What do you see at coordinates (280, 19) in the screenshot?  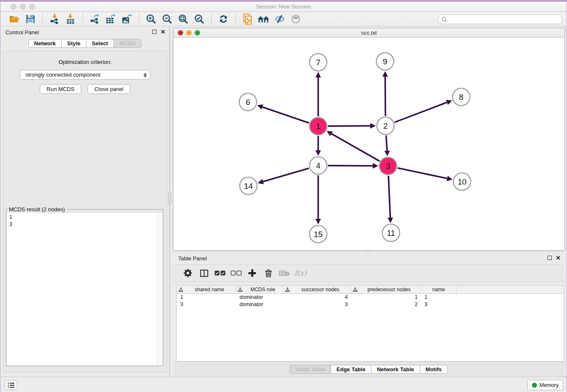 I see `eye-slash-icon` at bounding box center [280, 19].